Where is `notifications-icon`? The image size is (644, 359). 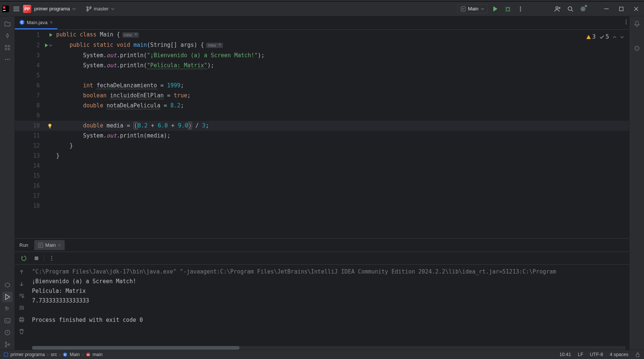 notifications-icon is located at coordinates (637, 24).